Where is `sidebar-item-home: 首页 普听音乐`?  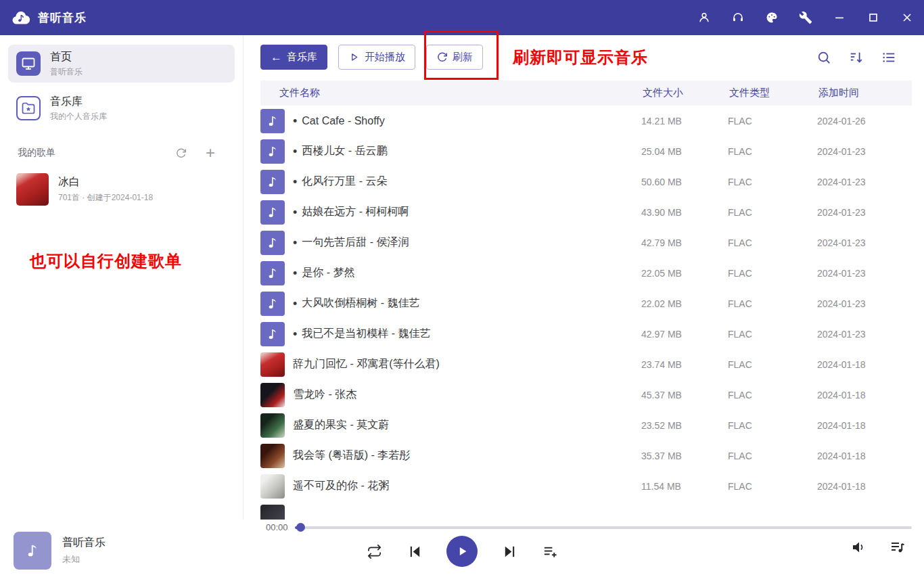 sidebar-item-home: 首页 普听音乐 is located at coordinates (122, 64).